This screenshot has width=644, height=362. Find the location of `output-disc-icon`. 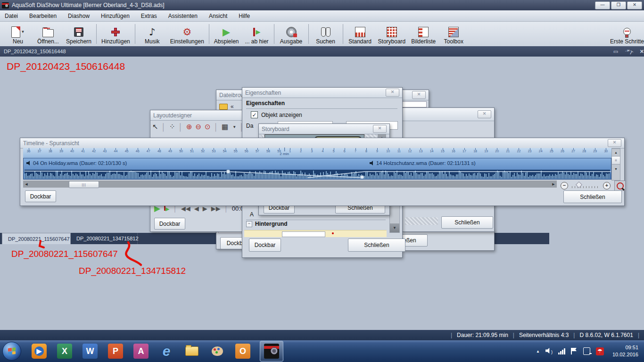

output-disc-icon is located at coordinates (291, 32).